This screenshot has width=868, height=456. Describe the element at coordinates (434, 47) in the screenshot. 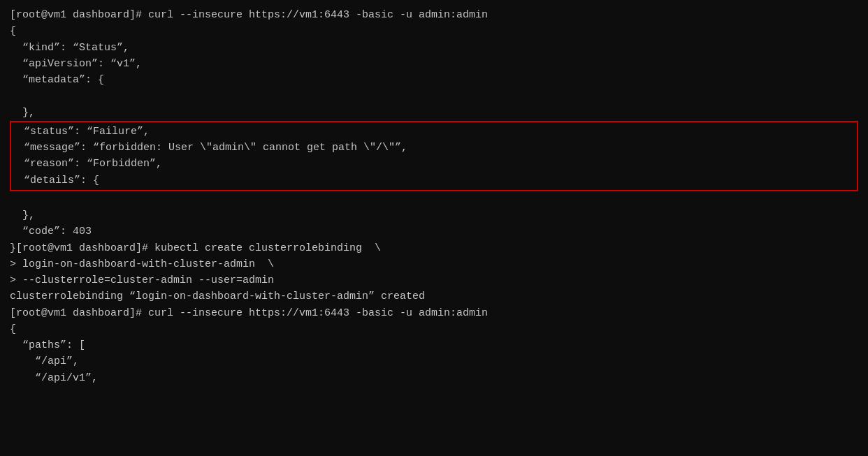

I see `terminal-line: “kind”: “Status”,` at that location.